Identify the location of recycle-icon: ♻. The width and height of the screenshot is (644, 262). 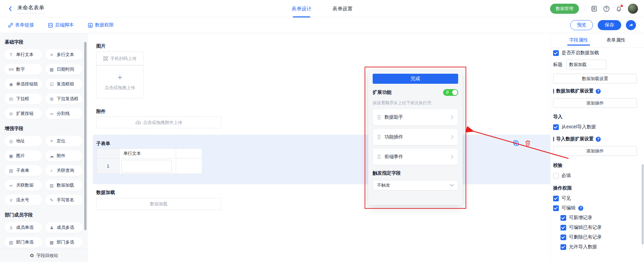
(32, 256).